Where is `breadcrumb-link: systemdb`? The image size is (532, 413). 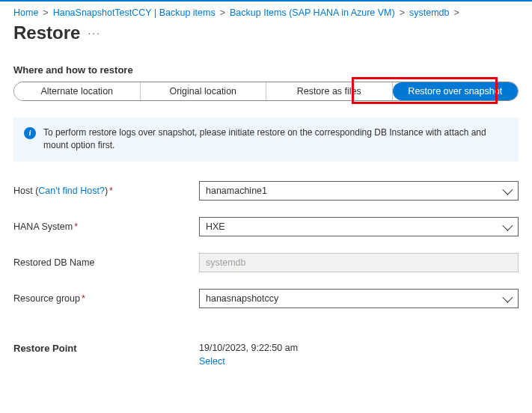
breadcrumb-link: systemdb is located at coordinates (429, 13).